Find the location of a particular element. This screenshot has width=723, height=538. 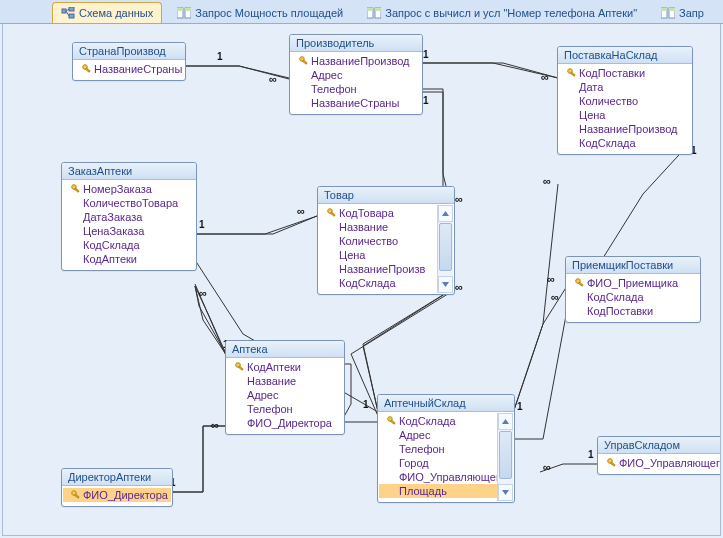

tab-label: Запр is located at coordinates (692, 13).